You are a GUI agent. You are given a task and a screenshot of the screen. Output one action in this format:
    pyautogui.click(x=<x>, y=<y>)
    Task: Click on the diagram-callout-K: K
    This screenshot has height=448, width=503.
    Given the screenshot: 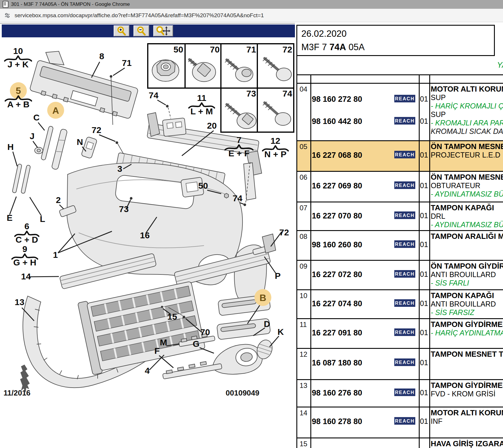 What is the action you would take?
    pyautogui.click(x=281, y=332)
    